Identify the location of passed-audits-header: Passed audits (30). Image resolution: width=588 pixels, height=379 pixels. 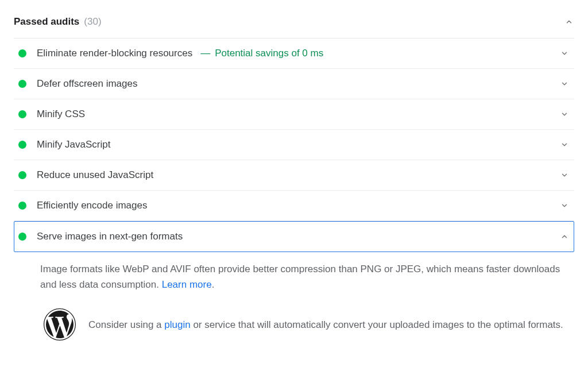
(294, 25).